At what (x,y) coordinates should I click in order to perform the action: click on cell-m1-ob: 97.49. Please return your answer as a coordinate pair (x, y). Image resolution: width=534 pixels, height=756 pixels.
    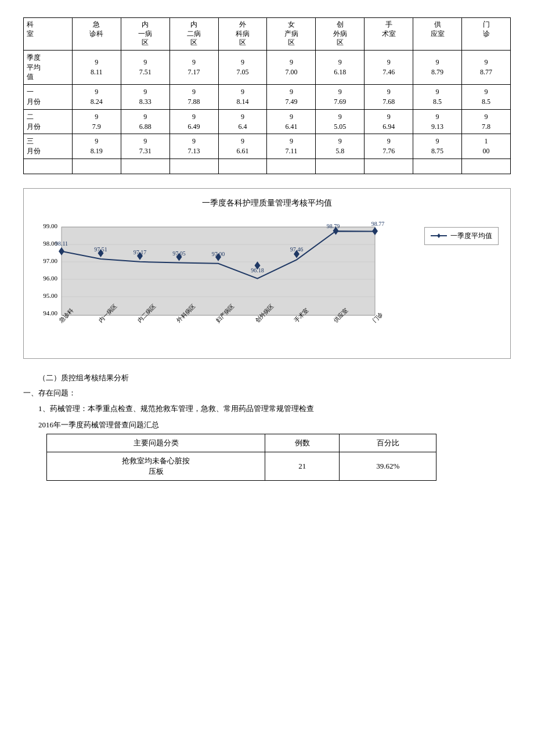
    Looking at the image, I should click on (291, 98).